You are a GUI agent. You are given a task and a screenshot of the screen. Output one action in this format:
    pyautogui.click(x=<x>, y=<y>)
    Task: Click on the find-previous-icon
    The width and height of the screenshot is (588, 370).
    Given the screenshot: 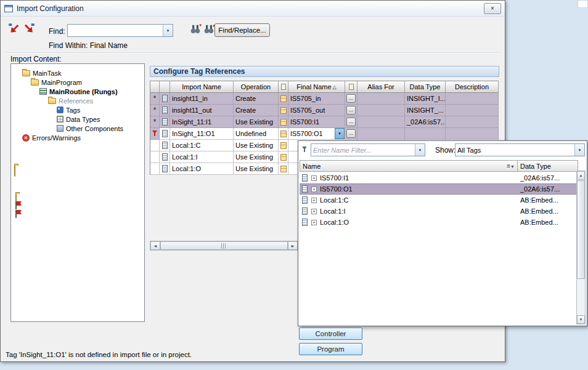 What is the action you would take?
    pyautogui.click(x=209, y=29)
    